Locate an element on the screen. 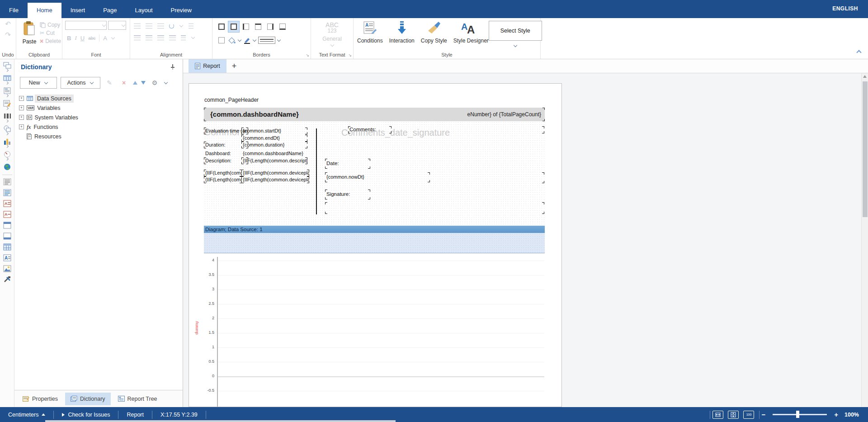  add-page-button: + is located at coordinates (234, 66).